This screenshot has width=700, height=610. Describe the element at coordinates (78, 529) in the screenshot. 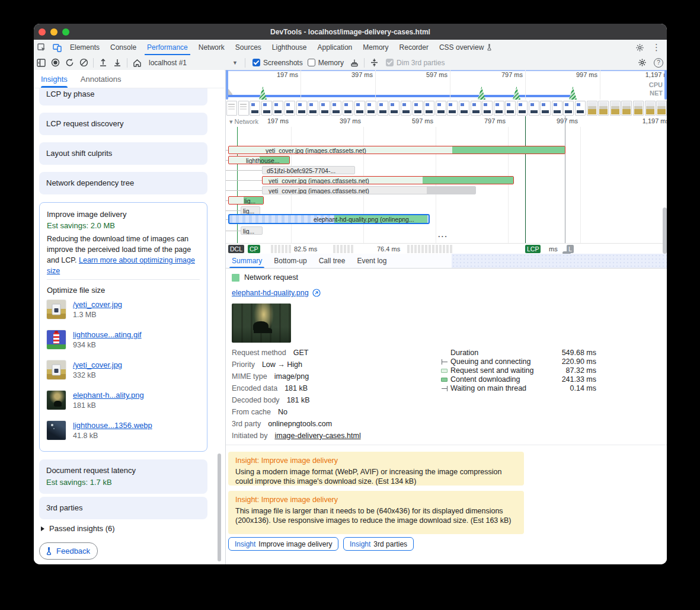

I see `passed-insights-toggle: Passed insights (6)` at that location.